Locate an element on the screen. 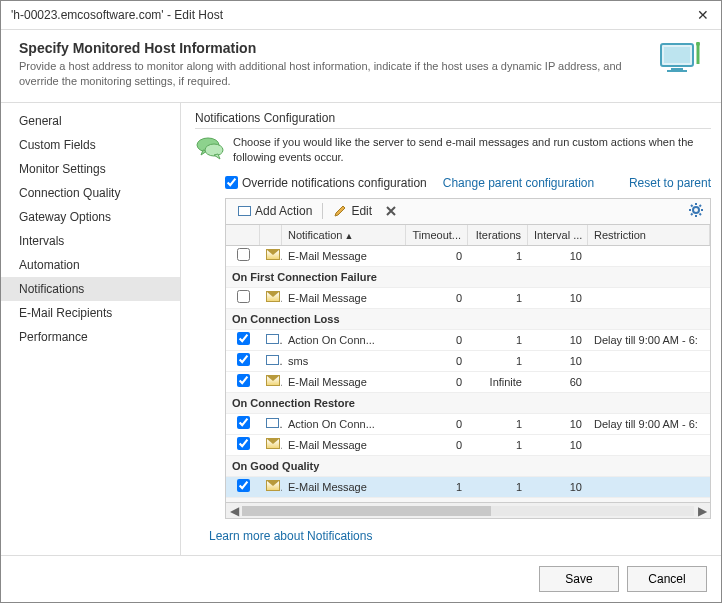 The image size is (722, 603). add-action-button: Add Action is located at coordinates (275, 211).